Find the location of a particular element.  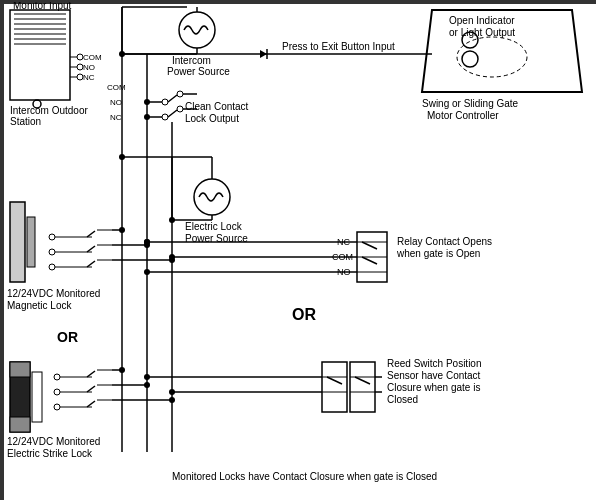

svg-text: Lock Output is located at coordinates (212, 118).